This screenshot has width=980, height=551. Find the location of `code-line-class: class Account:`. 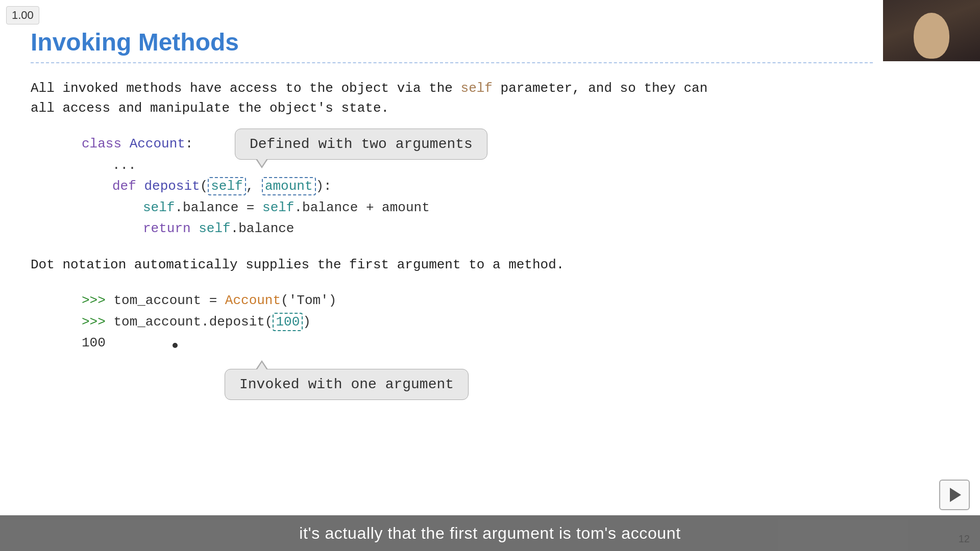

code-line-class: class Account: is located at coordinates (477, 144).